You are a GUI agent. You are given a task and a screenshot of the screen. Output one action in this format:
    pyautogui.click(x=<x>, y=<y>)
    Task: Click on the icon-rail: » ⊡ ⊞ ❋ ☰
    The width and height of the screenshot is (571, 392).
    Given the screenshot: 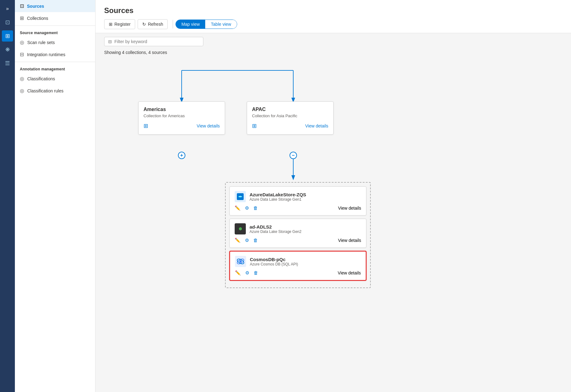 What is the action you would take?
    pyautogui.click(x=7, y=196)
    